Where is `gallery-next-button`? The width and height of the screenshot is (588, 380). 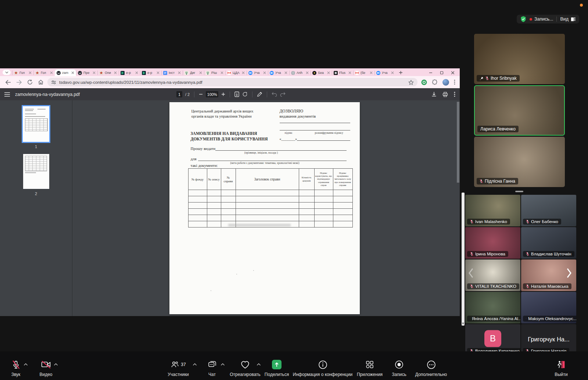 gallery-next-button is located at coordinates (569, 273).